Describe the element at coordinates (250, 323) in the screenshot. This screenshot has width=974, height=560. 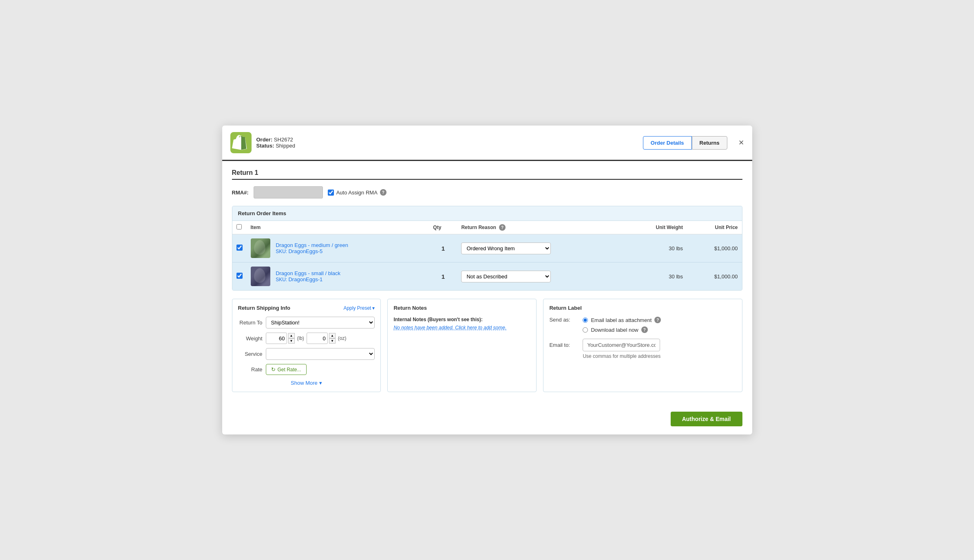
I see `return-to-label: Return To` at that location.